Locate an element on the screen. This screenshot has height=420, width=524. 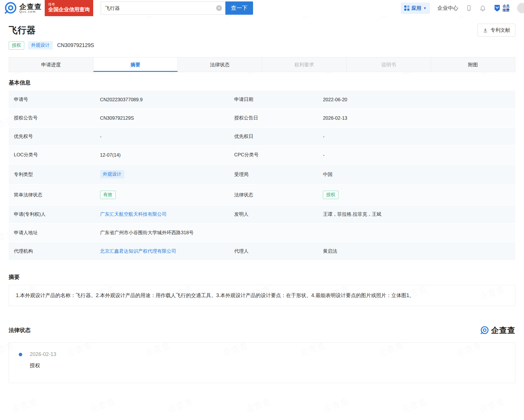
status-tag: 授权 is located at coordinates (331, 195).